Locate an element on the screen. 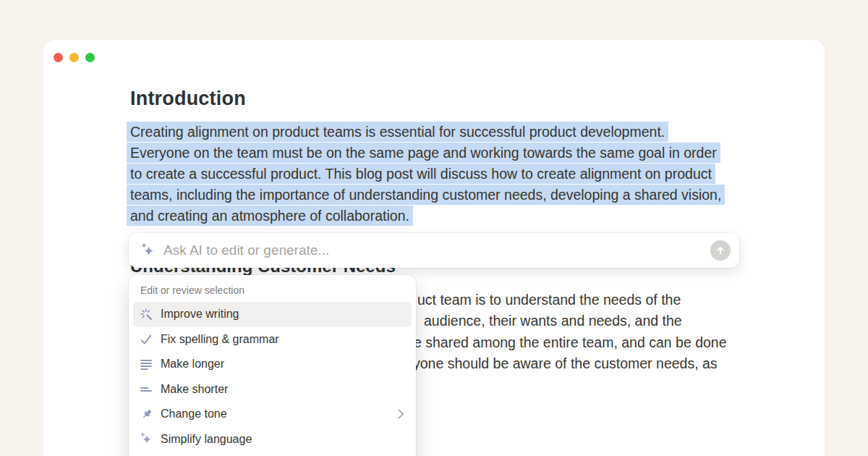  menu-section-header: Edit or review selection is located at coordinates (272, 293).